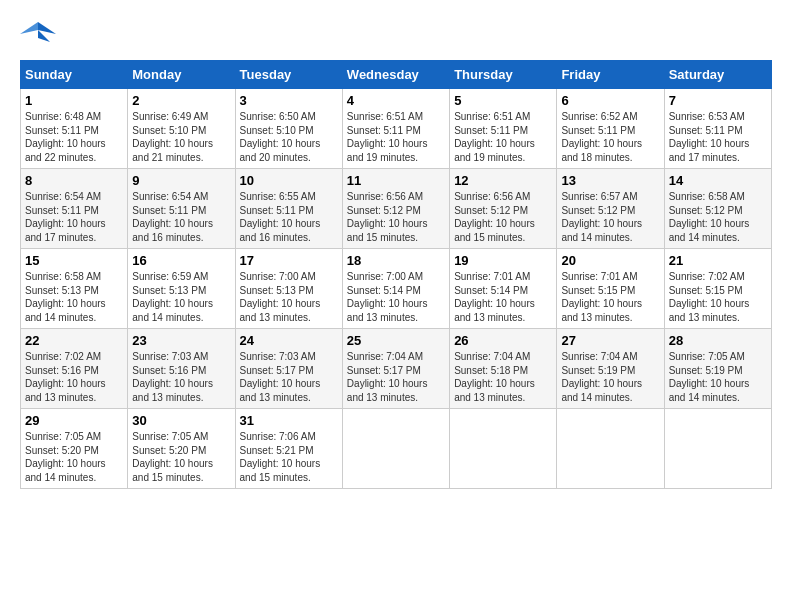 The height and width of the screenshot is (612, 792). Describe the element at coordinates (718, 297) in the screenshot. I see `day-info: Sunrise: 7:02 AM Sunset: 5:15 PM Dayligh…` at that location.